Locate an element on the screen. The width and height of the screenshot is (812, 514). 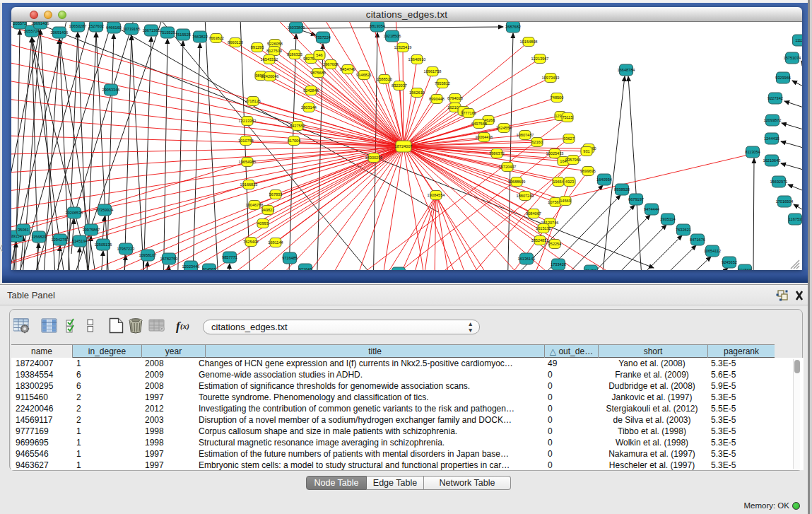
svg-text: 7357224 is located at coordinates (323, 37).